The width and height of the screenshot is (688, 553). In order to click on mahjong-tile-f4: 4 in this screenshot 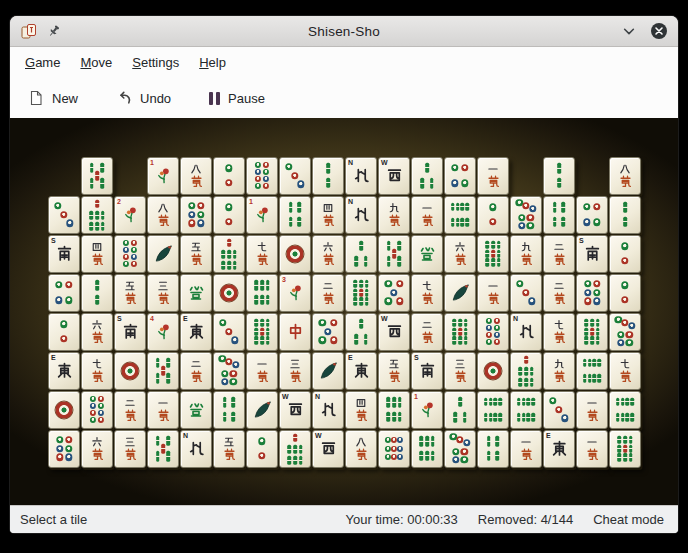, I will do `click(163, 332)`.